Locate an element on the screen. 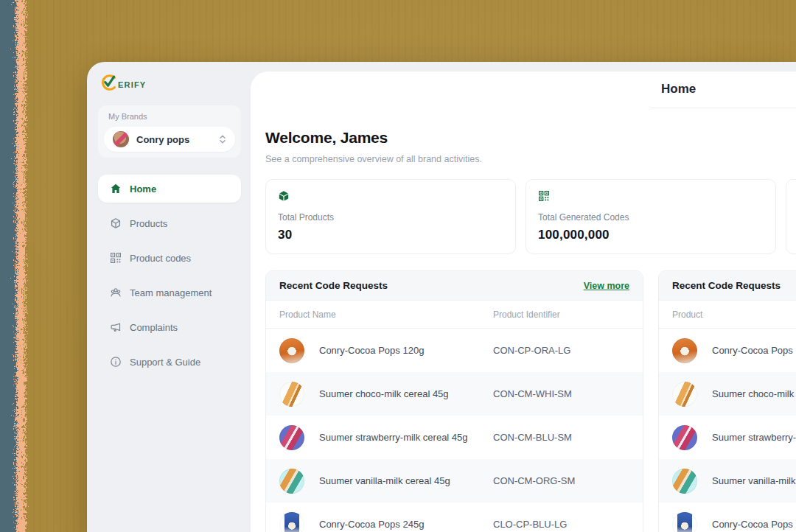  column-product: Product is located at coordinates (734, 315).